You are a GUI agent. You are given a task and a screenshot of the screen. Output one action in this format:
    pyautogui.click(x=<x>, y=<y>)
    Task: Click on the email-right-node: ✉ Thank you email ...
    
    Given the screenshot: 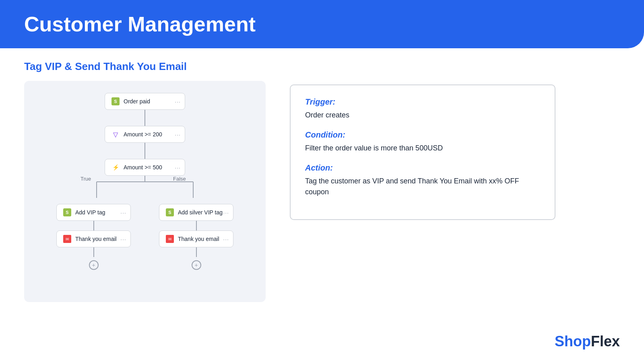 What is the action you would take?
    pyautogui.click(x=196, y=239)
    